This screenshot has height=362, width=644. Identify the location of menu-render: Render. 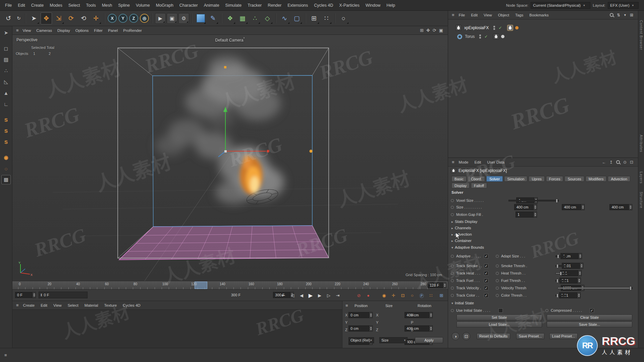
(274, 5).